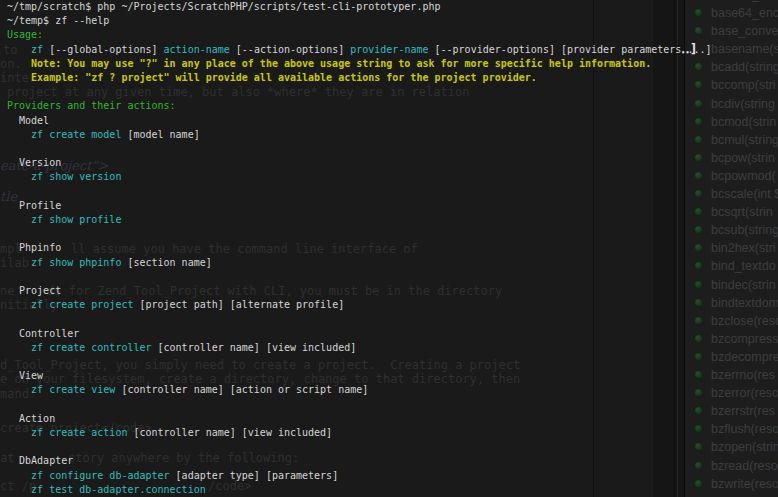 This screenshot has height=497, width=778. I want to click on terminal-line: Project, so click(34, 291).